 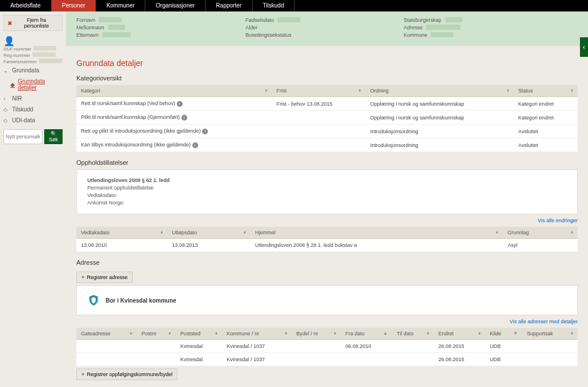 I want to click on nav-kommuner: Kommuner, so click(x=121, y=6).